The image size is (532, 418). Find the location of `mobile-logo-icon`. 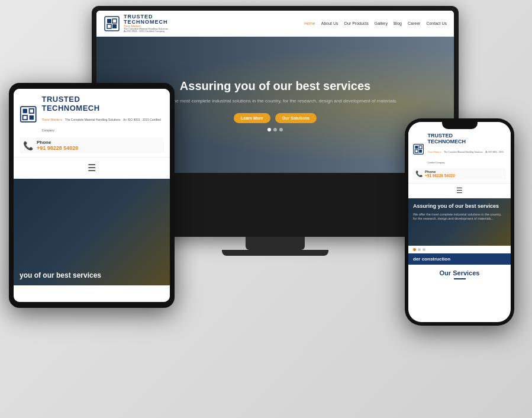

mobile-logo-icon is located at coordinates (418, 149).